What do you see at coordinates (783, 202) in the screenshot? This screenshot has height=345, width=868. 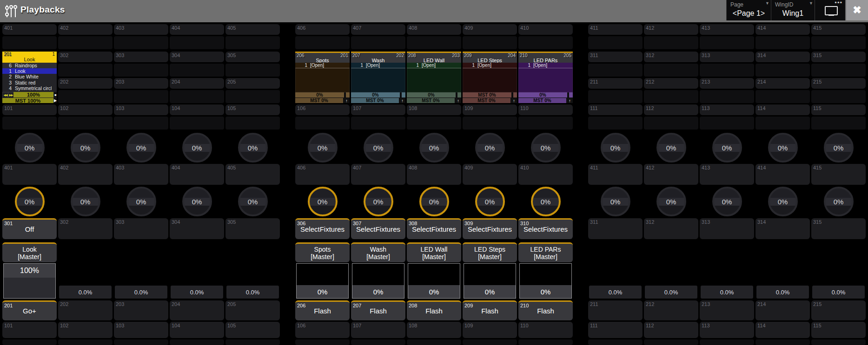 I see `knob-row2-col14: 0%` at bounding box center [783, 202].